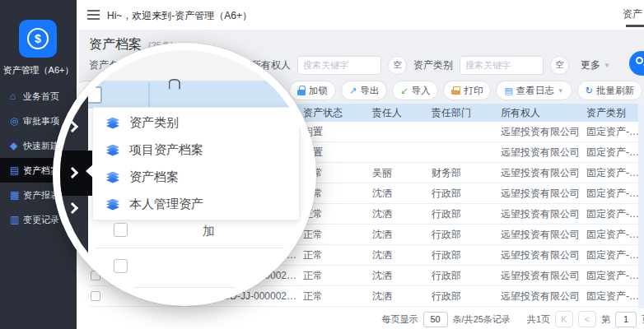  I want to click on print-icon, so click(456, 92).